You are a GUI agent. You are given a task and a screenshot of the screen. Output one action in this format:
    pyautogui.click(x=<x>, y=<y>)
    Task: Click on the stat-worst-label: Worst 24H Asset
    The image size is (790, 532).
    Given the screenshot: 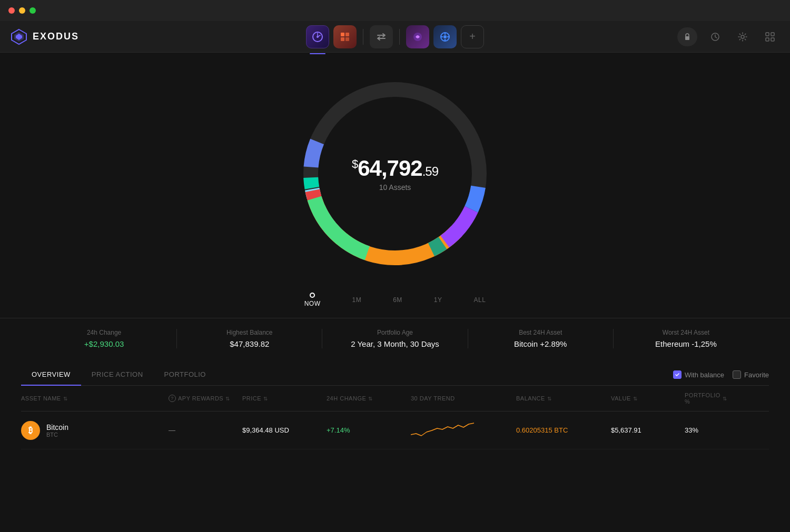 What is the action you would take?
    pyautogui.click(x=686, y=333)
    